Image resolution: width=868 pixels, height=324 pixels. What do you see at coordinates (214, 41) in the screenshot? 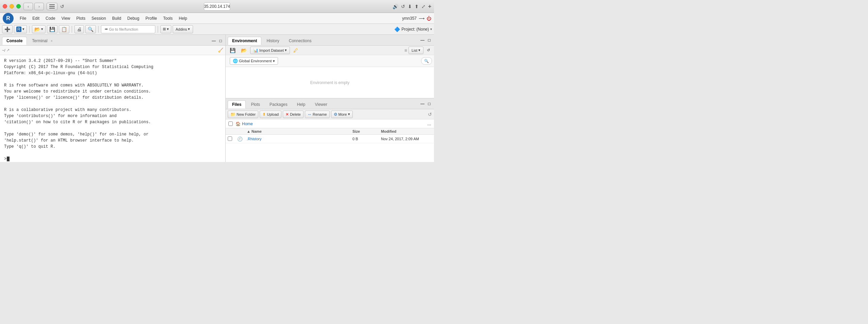
I see `console-minimize-icon: —` at bounding box center [214, 41].